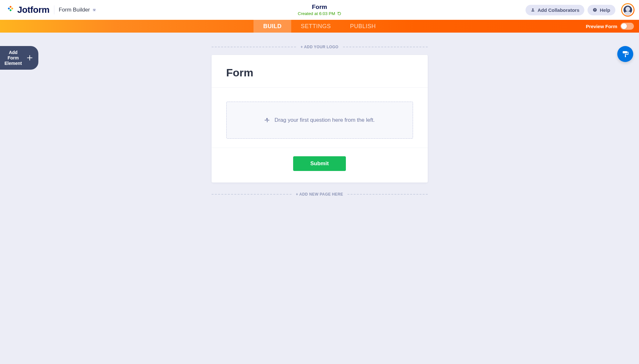  I want to click on top-header: Jotform Form Builder Form Created at 6:0…, so click(320, 10).